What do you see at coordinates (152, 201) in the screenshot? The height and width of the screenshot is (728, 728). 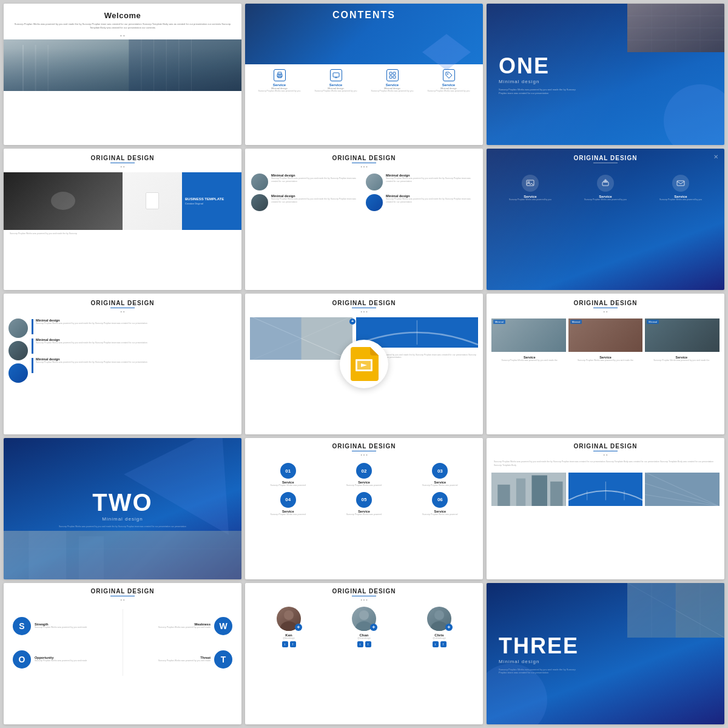 I see `slide-4-cup-photo` at bounding box center [152, 201].